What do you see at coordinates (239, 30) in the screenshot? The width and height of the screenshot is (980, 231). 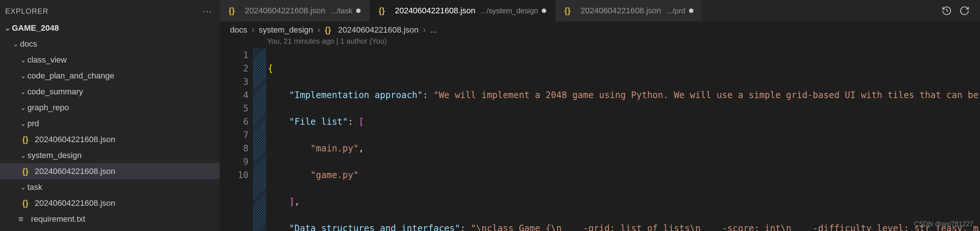 I see `crumb-docs: docs` at bounding box center [239, 30].